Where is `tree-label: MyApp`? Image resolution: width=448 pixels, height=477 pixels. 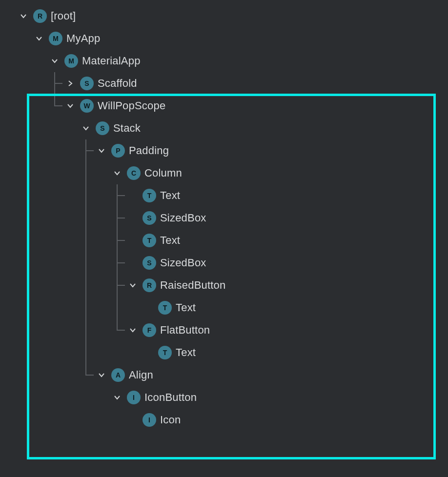
tree-label: MyApp is located at coordinates (83, 39).